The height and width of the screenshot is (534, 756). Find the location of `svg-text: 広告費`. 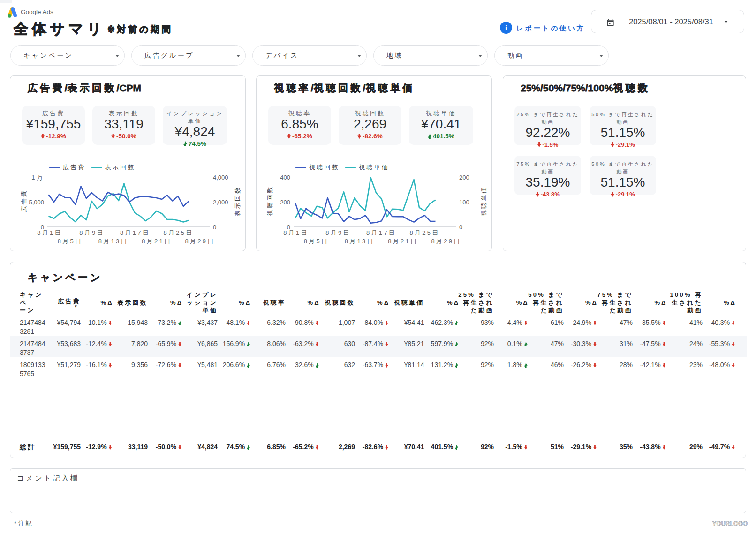

svg-text: 広告費 is located at coordinates (23, 201).